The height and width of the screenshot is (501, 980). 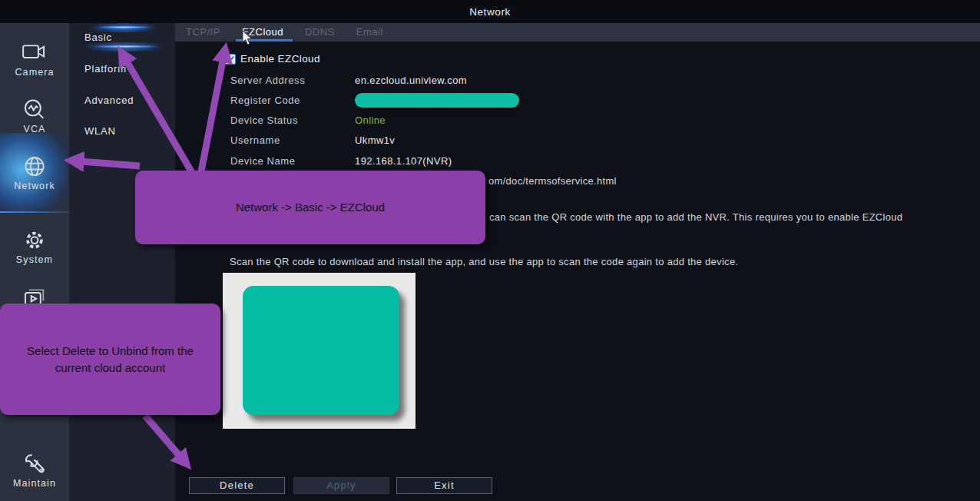 I want to click on submenu-item-label: Basic, so click(x=98, y=37).